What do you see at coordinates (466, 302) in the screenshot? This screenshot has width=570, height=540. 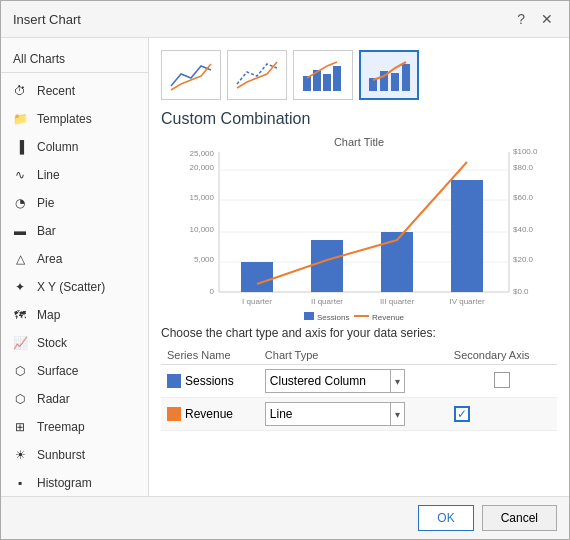 I see `svg-text: IV quarter` at bounding box center [466, 302].